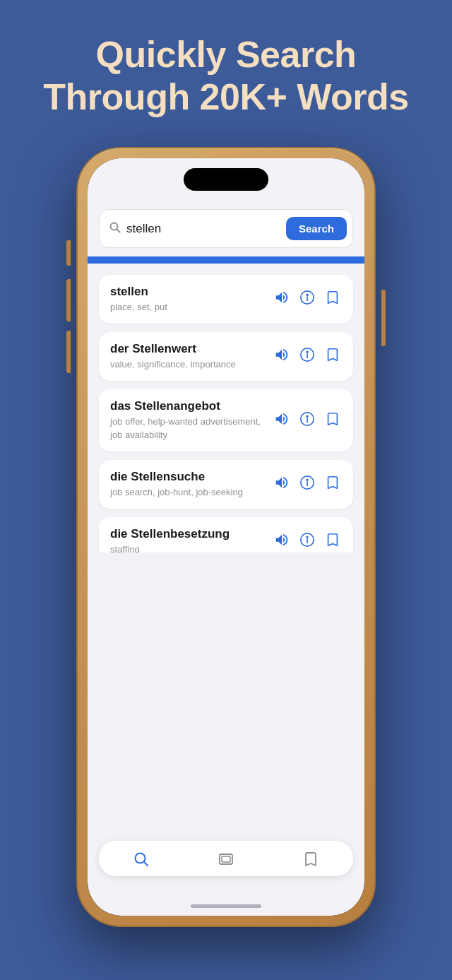 This screenshot has height=980, width=452. I want to click on search-input: stellen, so click(203, 229).